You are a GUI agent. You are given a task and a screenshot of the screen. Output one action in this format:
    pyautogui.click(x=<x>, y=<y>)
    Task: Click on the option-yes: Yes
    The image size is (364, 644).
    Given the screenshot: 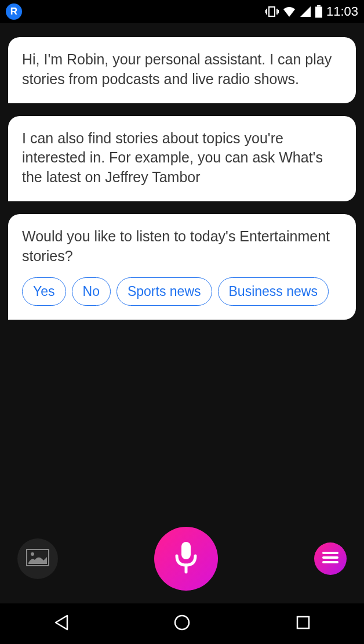 What is the action you would take?
    pyautogui.click(x=44, y=291)
    